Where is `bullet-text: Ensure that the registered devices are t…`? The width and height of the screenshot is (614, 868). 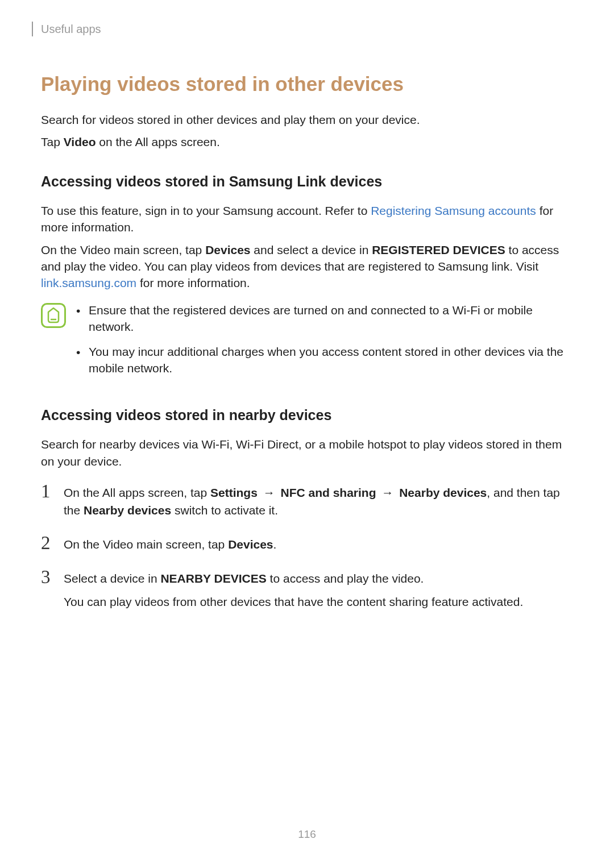 bullet-text: Ensure that the registered devices are t… is located at coordinates (331, 318).